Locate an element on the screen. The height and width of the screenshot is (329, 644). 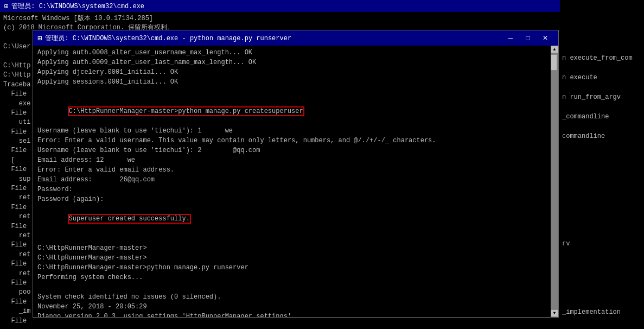
scroll-track is located at coordinates (554, 181).